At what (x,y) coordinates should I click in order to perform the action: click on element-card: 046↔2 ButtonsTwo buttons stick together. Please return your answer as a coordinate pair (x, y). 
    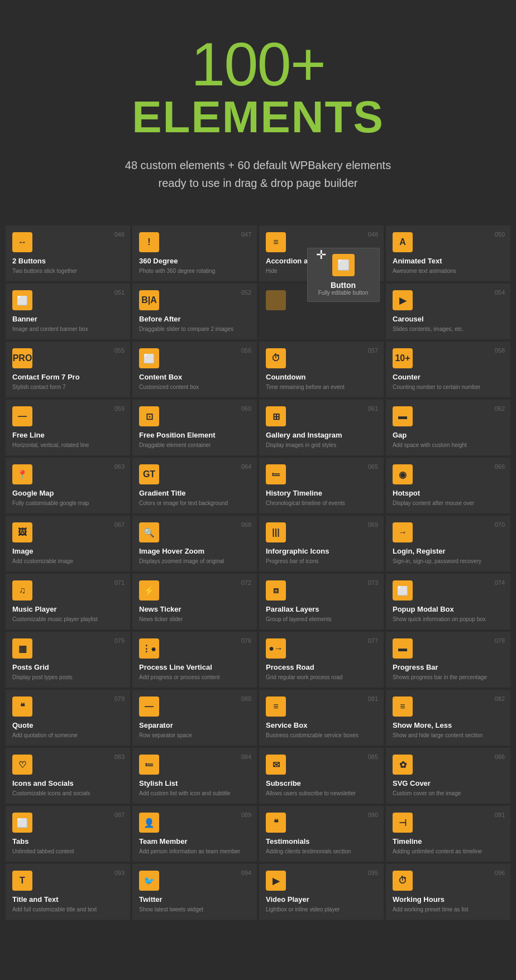
    Looking at the image, I should click on (68, 253).